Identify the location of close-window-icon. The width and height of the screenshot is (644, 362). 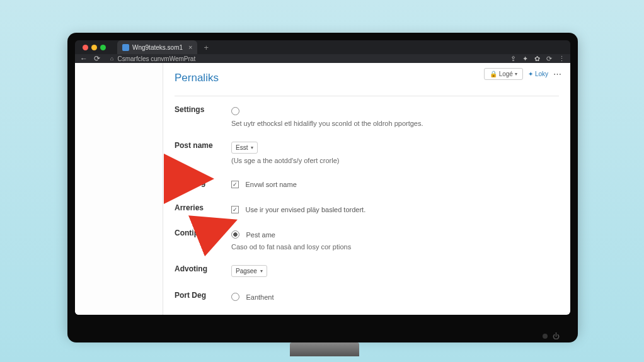
(86, 48).